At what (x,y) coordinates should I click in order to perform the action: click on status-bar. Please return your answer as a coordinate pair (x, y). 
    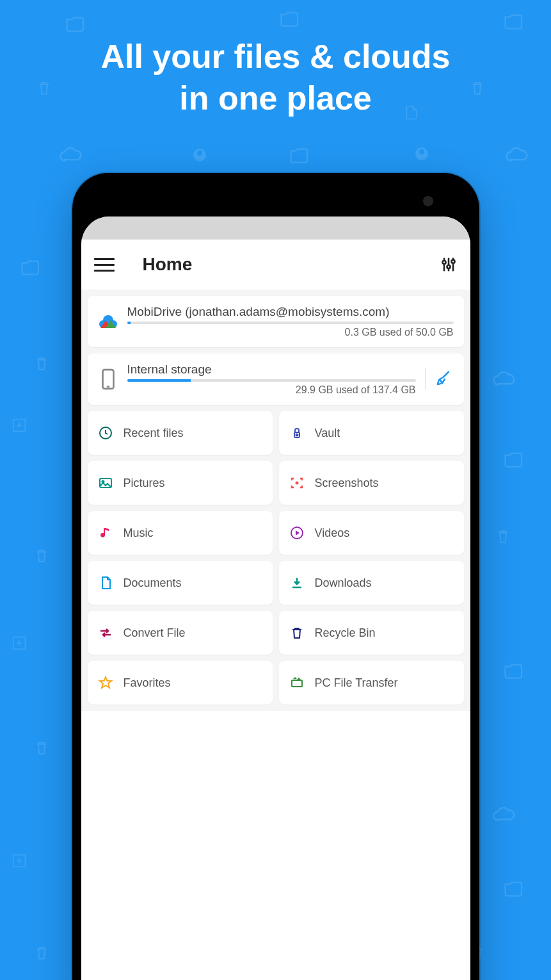
    Looking at the image, I should click on (276, 228).